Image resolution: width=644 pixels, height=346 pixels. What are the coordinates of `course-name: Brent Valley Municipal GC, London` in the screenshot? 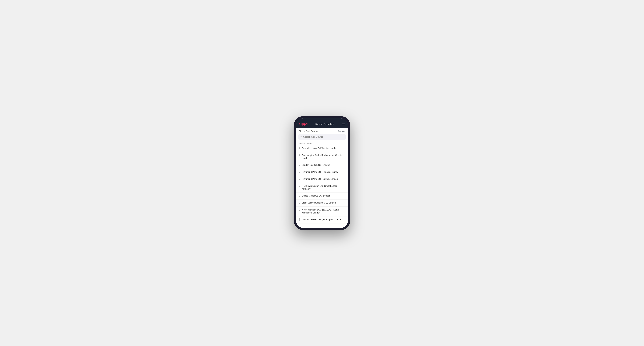 It's located at (319, 203).